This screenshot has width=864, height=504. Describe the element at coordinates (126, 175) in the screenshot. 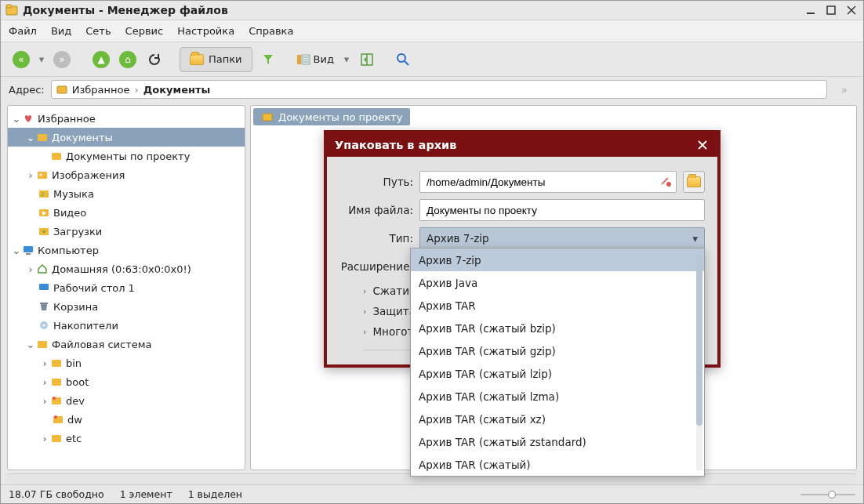

I see `tree-images: ›Изображения` at that location.